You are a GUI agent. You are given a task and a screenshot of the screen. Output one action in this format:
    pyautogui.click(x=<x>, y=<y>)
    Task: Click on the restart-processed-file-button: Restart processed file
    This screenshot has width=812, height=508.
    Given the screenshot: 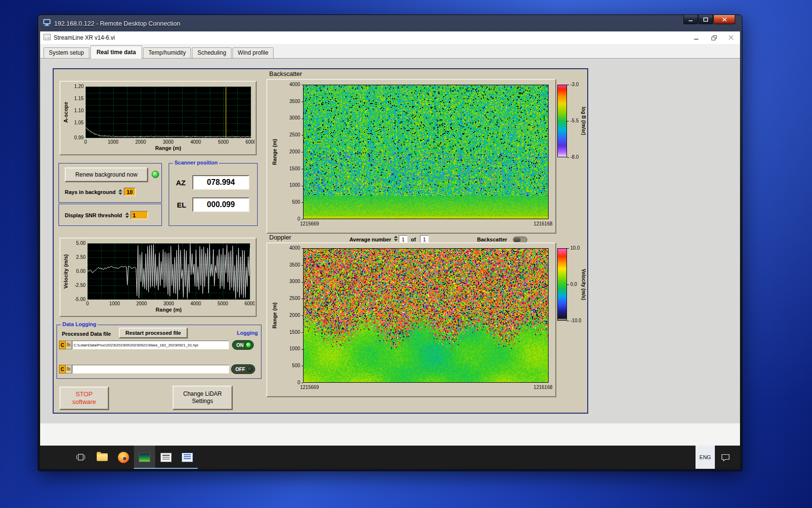 What is the action you would take?
    pyautogui.click(x=153, y=333)
    